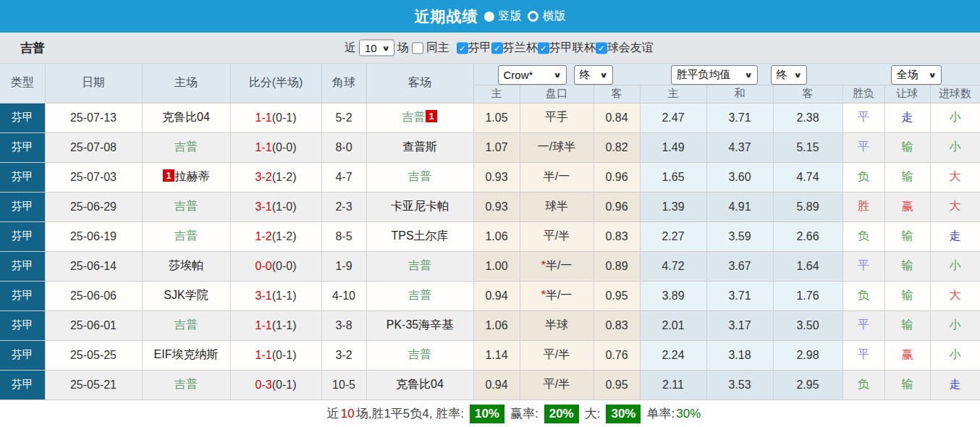 The width and height of the screenshot is (980, 427). Describe the element at coordinates (284, 177) in the screenshot. I see `halftime-score: (1-2)` at that location.